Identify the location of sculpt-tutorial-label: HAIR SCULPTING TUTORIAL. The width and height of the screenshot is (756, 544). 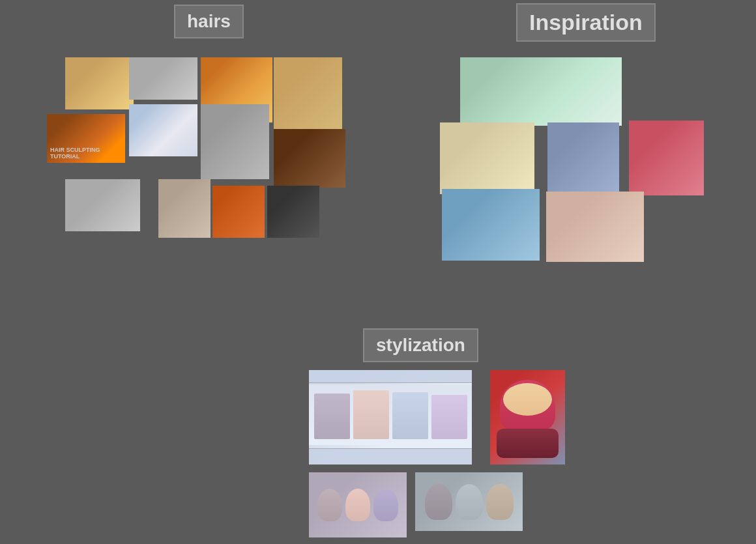
(87, 153).